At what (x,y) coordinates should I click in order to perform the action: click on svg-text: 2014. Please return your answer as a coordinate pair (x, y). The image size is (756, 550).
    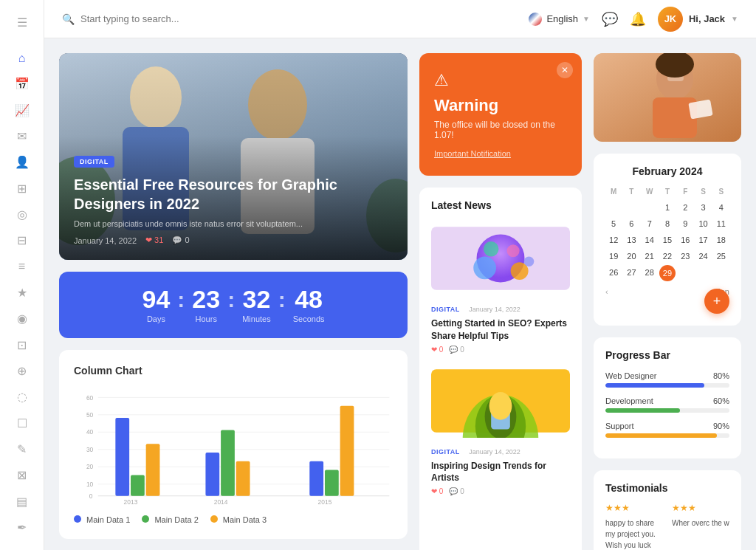
    Looking at the image, I should click on (221, 502).